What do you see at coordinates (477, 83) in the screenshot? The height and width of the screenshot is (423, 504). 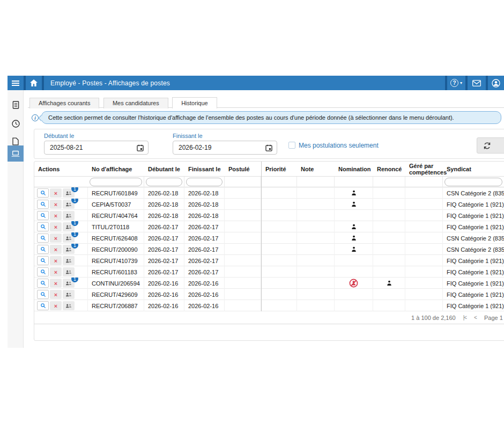 I see `messages-button` at bounding box center [477, 83].